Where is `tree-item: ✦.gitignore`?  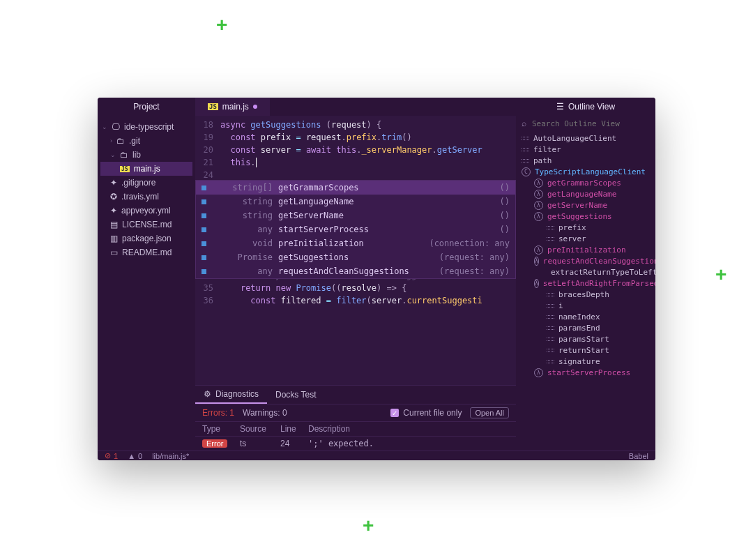 tree-item: ✦.gitignore is located at coordinates (146, 183).